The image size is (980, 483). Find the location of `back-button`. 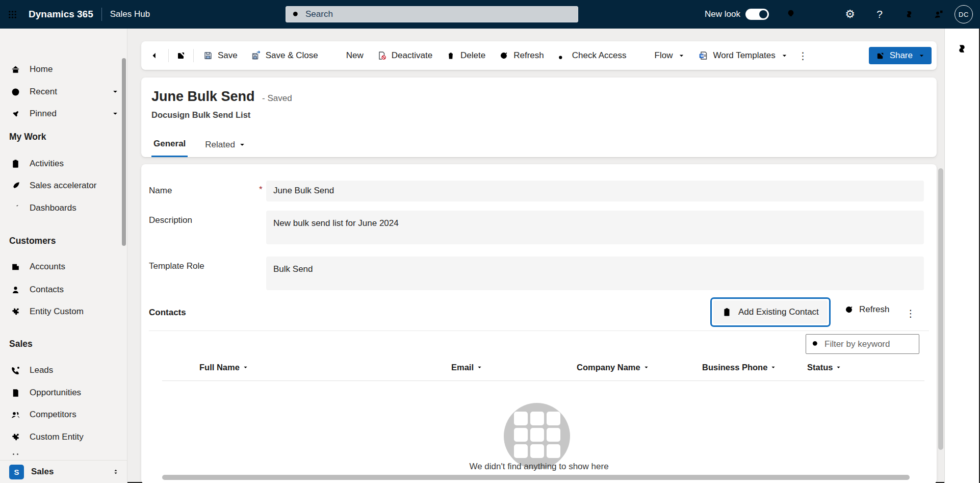

back-button is located at coordinates (156, 56).